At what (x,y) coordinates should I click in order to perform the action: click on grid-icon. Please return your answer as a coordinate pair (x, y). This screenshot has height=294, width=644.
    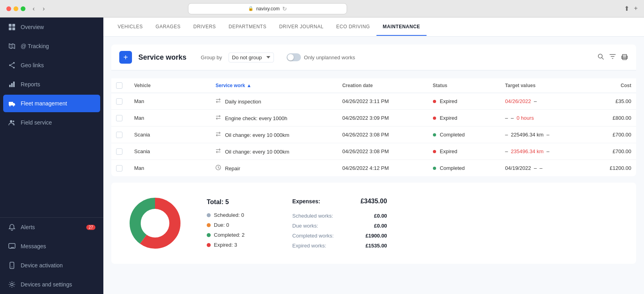
    Looking at the image, I should click on (12, 27).